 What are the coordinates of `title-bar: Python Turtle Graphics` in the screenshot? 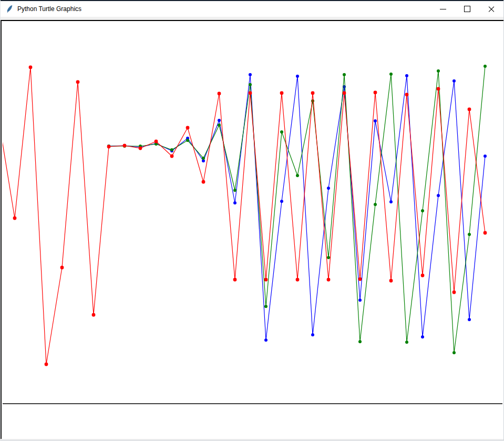 It's located at (252, 9).